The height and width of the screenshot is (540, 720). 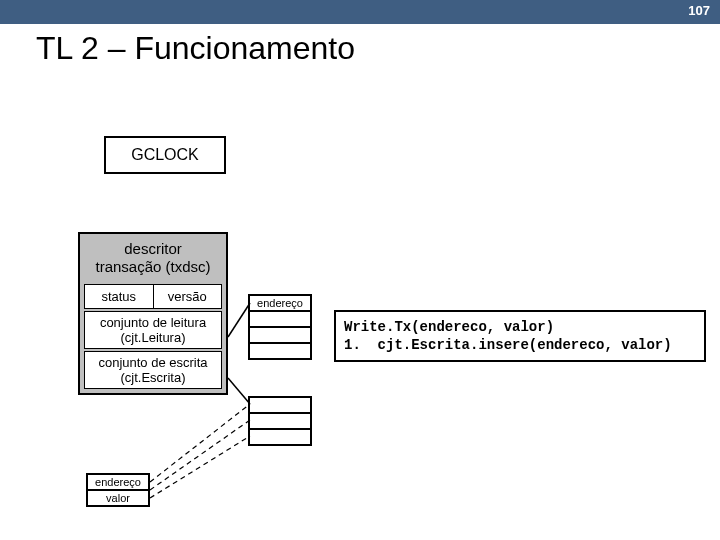 I want to click on transaction-descriptor: descritor transação (txdsc) status versã…, so click(x=153, y=314).